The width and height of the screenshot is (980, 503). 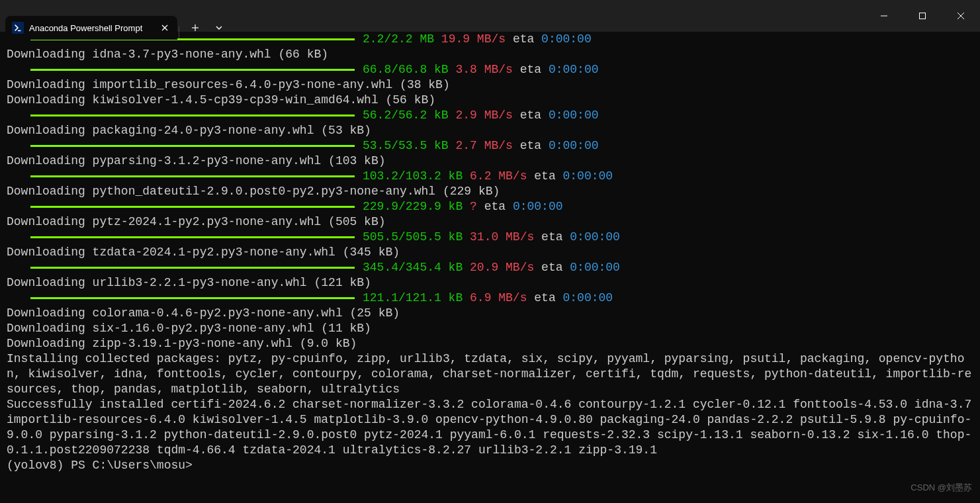 I want to click on maximize-button, so click(x=922, y=16).